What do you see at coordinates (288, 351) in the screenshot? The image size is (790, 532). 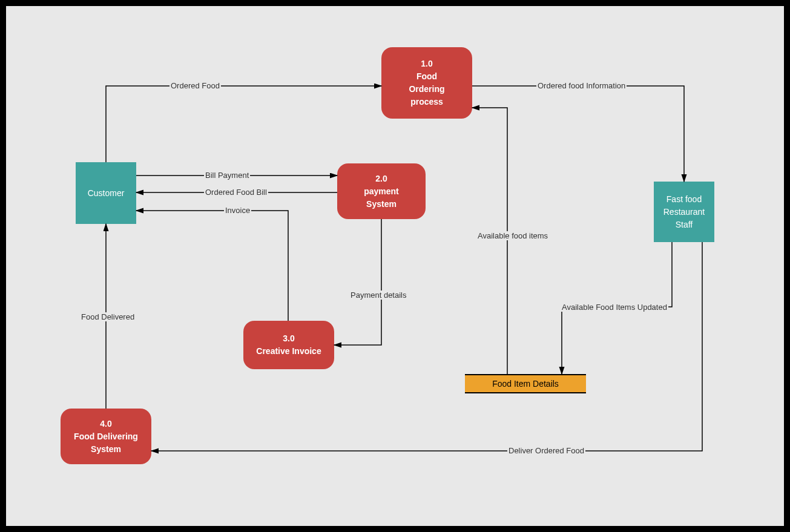 I see `process-line: Creative Invoice` at bounding box center [288, 351].